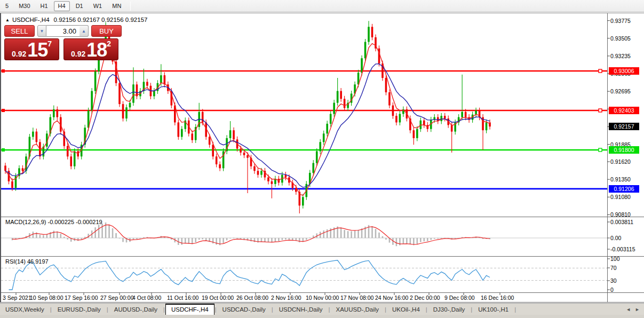 This screenshot has height=318, width=644. I want to click on macd-axis-label: 0.00, so click(627, 238).